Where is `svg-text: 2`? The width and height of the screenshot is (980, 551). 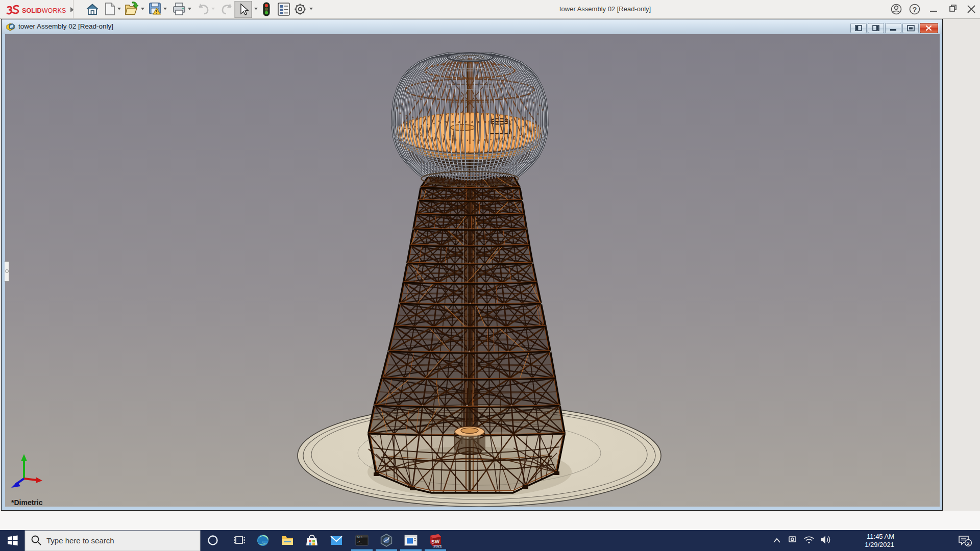 svg-text: 2 is located at coordinates (968, 543).